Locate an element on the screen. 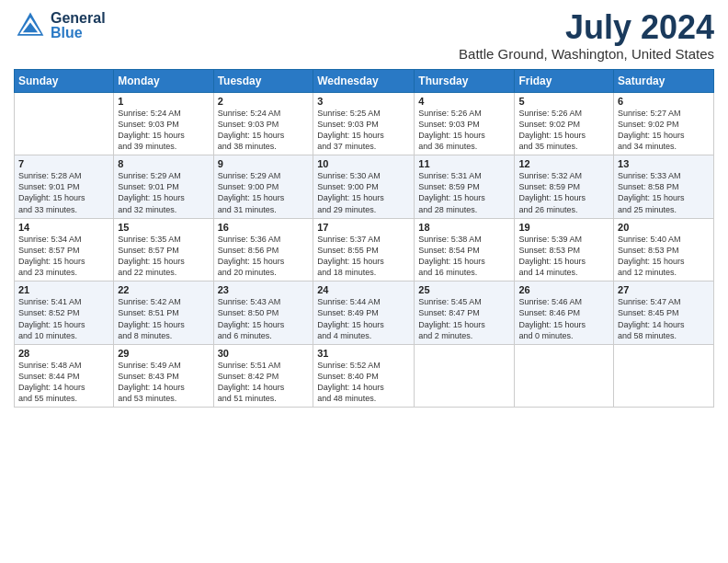 The width and height of the screenshot is (728, 563). cell-content: Sunrise: 5:52 AM Sunset: 8:40 PM Dayligh… is located at coordinates (364, 383).